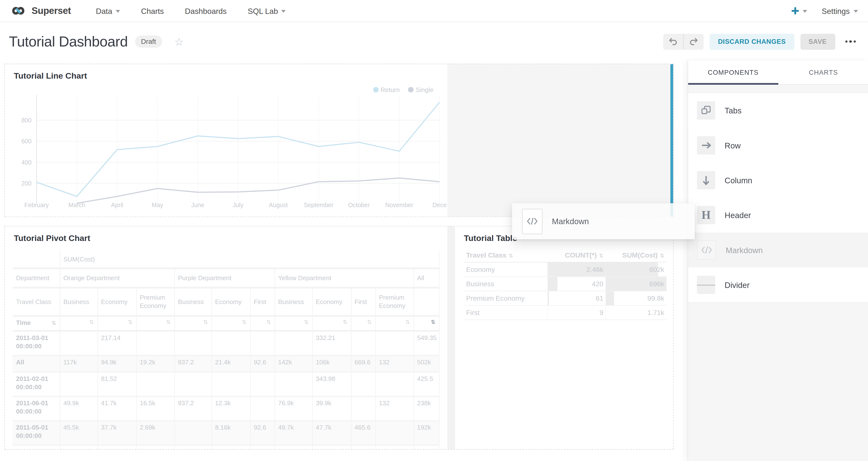  I want to click on svg-text: November, so click(399, 205).